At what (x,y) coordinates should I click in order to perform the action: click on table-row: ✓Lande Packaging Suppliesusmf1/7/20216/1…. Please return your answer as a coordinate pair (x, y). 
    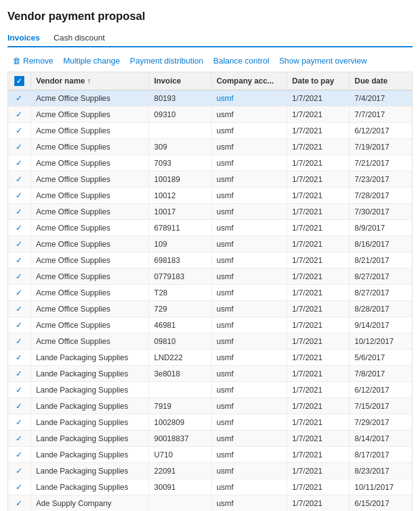
    Looking at the image, I should click on (210, 390).